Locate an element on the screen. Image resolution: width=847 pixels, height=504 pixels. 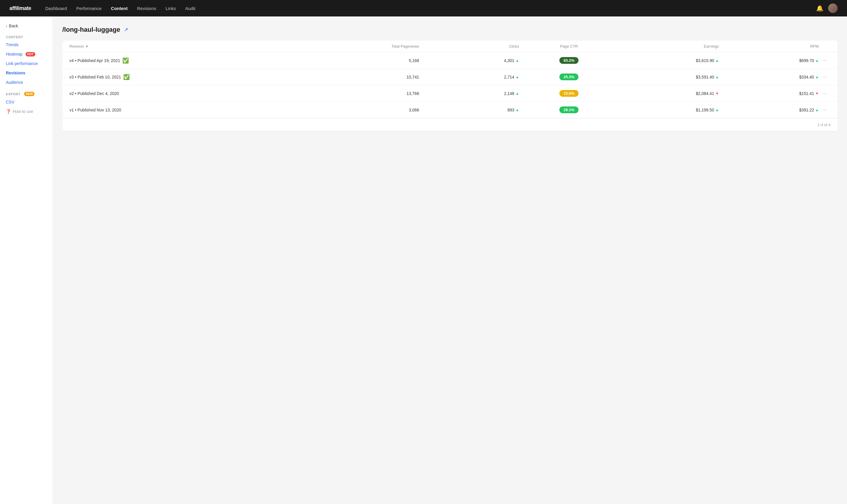
sidebar-item-heatmap: Heatmap HOT is located at coordinates (26, 54).